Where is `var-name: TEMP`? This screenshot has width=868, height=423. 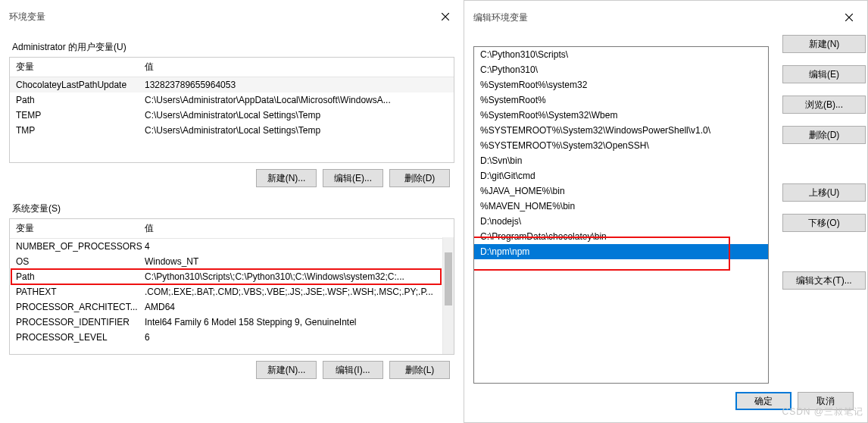
var-name: TEMP is located at coordinates (80, 115).